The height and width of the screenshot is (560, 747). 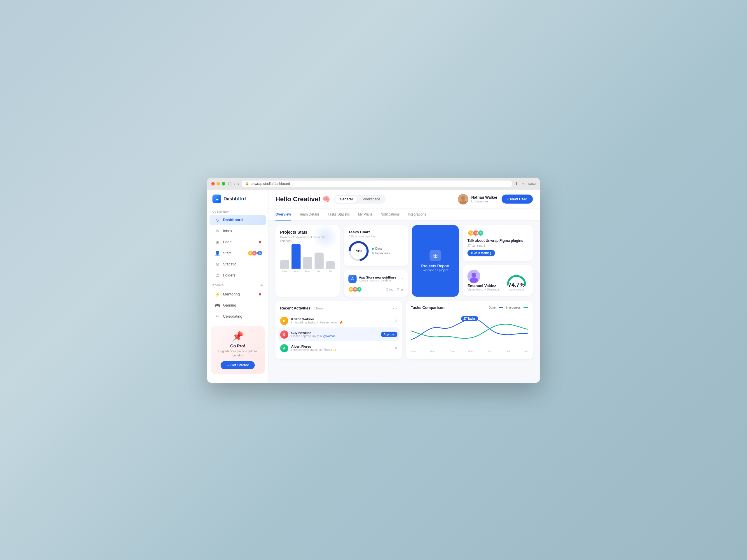 What do you see at coordinates (435, 256) in the screenshot?
I see `projects-report-icon: ⊞` at bounding box center [435, 256].